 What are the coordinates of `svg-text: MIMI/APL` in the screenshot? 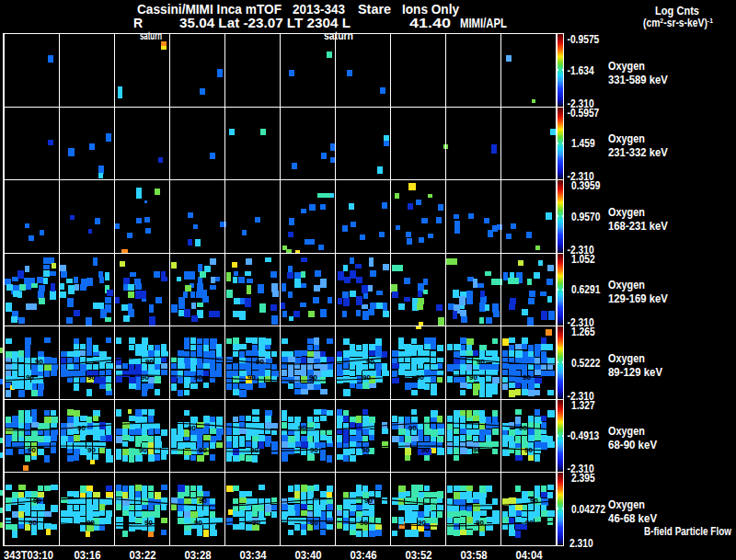 It's located at (484, 23).